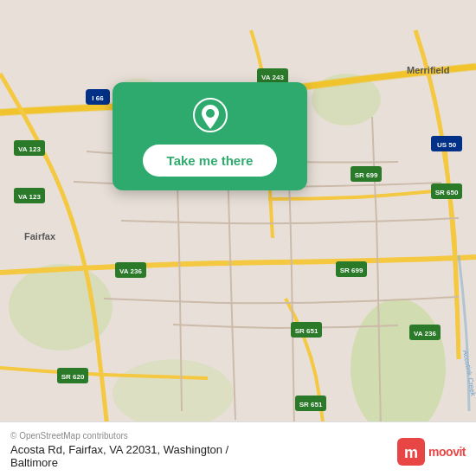 The width and height of the screenshot is (476, 476). What do you see at coordinates (210, 161) in the screenshot?
I see `take-me-there-button: Take me there` at bounding box center [210, 161].